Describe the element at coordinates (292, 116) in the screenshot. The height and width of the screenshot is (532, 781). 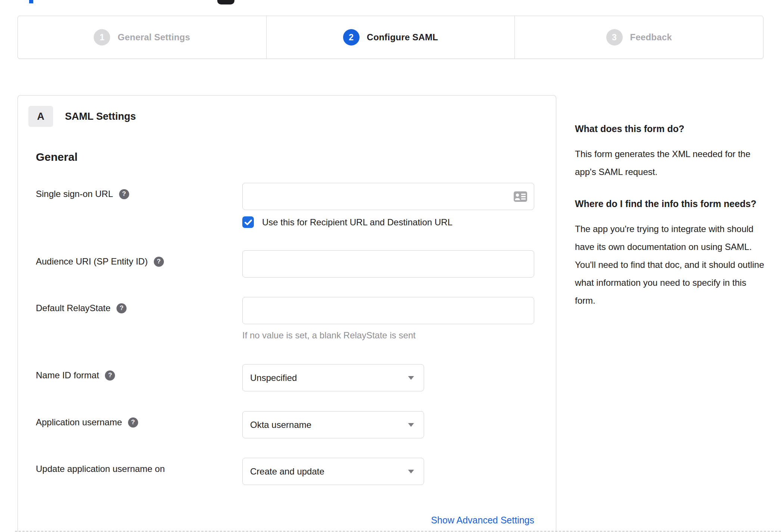
I see `panel-header: A SAML Settings` at that location.